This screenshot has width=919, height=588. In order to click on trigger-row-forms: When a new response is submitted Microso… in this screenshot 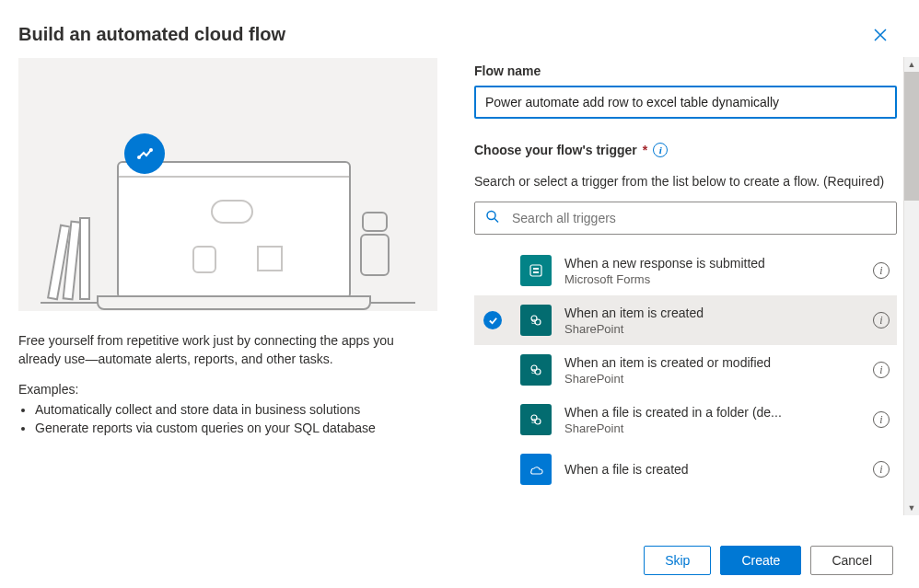, I will do `click(685, 271)`.